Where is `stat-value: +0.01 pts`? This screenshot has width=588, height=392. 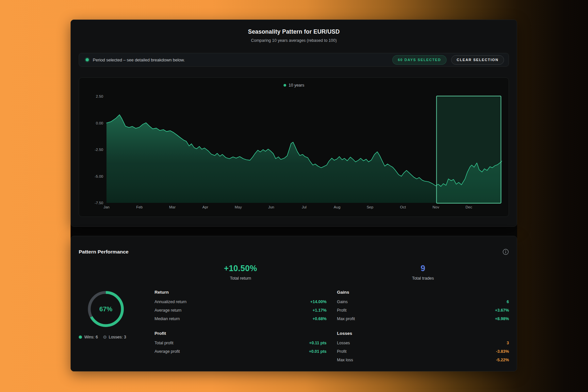
stat-value: +0.01 pts is located at coordinates (318, 351).